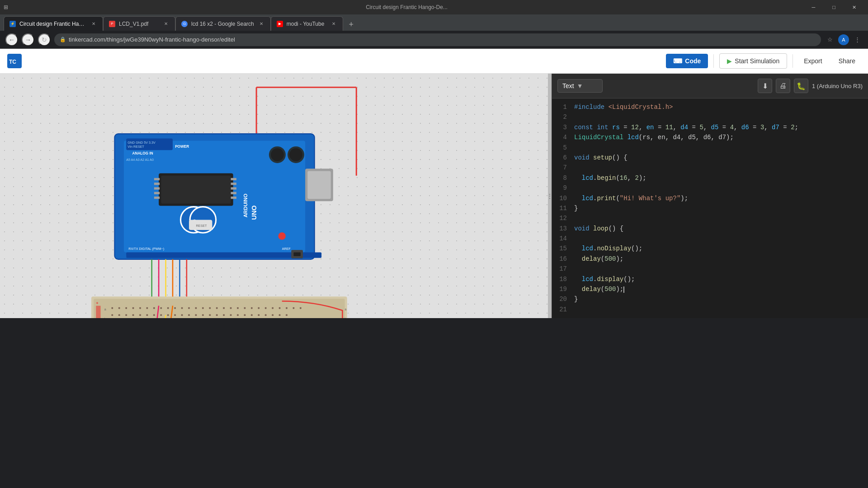 Image resolution: width=868 pixels, height=488 pixels. Describe the element at coordinates (720, 208) in the screenshot. I see `line-content-11: }` at that location.